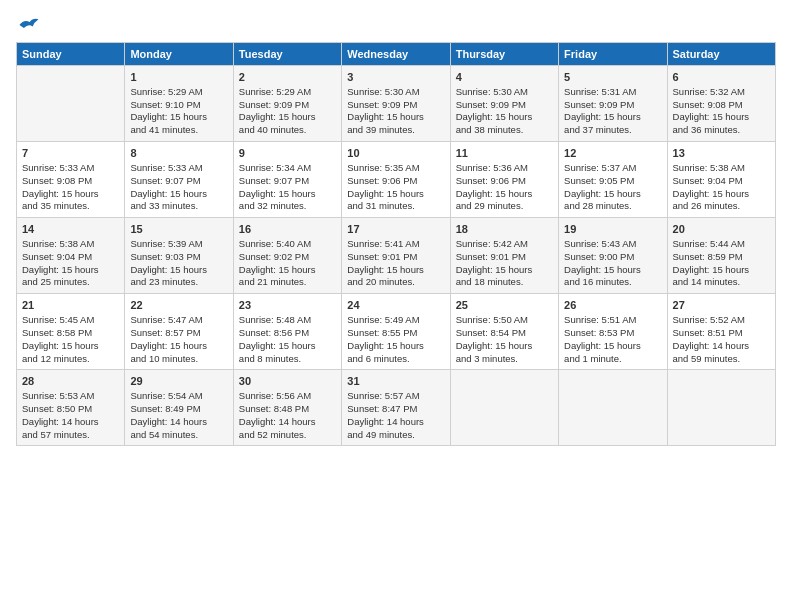 This screenshot has height=612, width=792. I want to click on day-info-line: Sunset: 9:04 PM, so click(722, 182).